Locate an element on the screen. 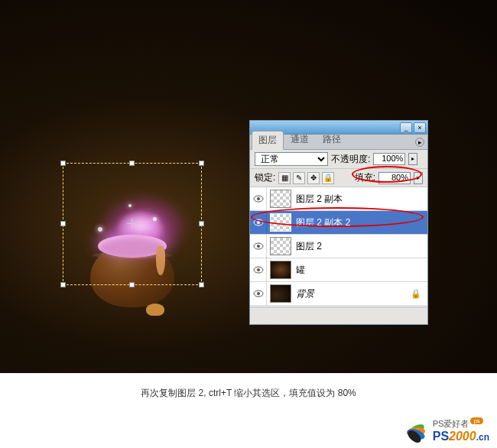 The width and height of the screenshot is (497, 448). transform-handle-tl is located at coordinates (63, 164).